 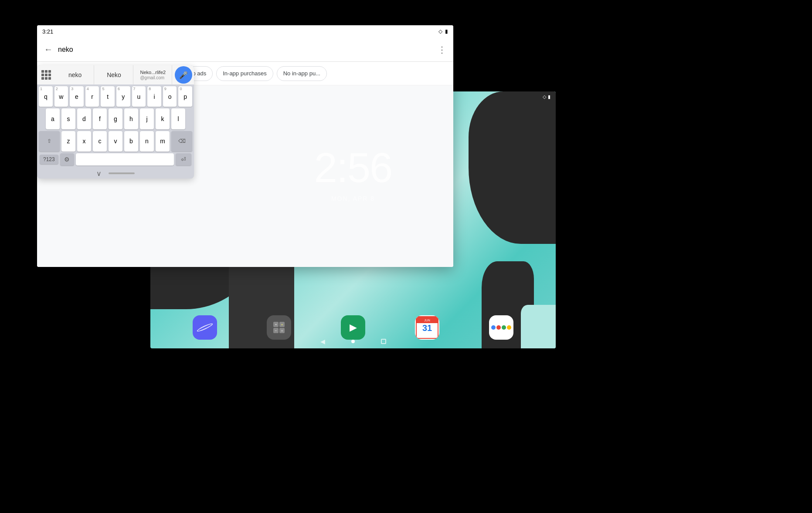 What do you see at coordinates (100, 118) in the screenshot?
I see `key-f: f` at bounding box center [100, 118].